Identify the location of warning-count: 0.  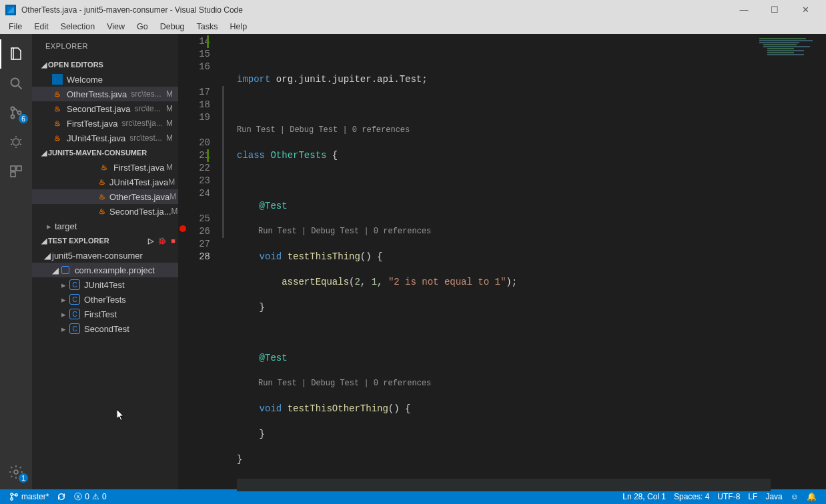
(104, 497).